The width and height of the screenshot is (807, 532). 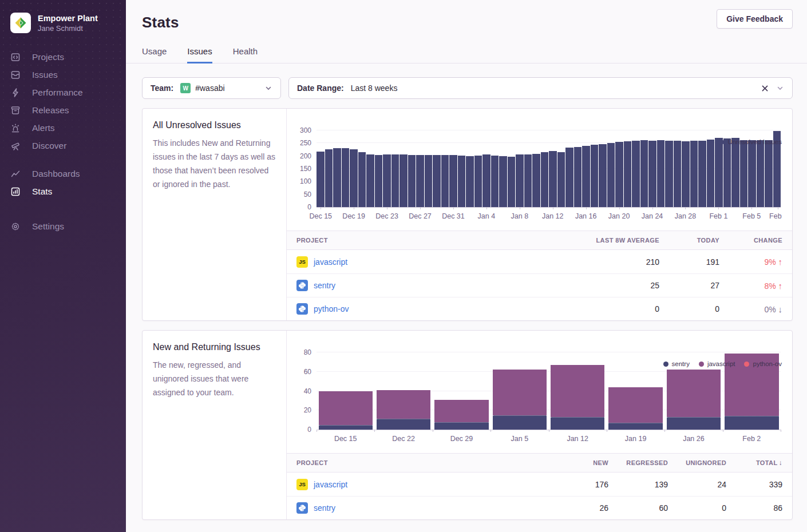 What do you see at coordinates (619, 216) in the screenshot?
I see `x-axis-label: Jan 20` at bounding box center [619, 216].